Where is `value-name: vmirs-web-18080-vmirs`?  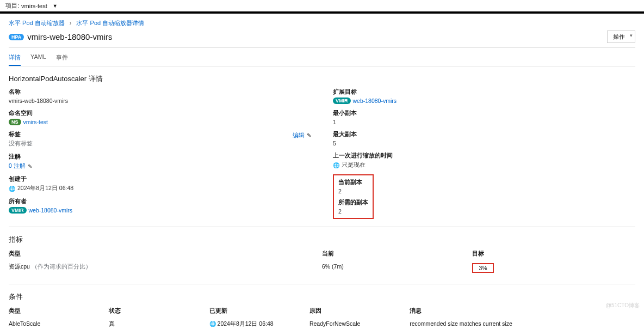 value-name: vmirs-web-18080-vmirs is located at coordinates (160, 101).